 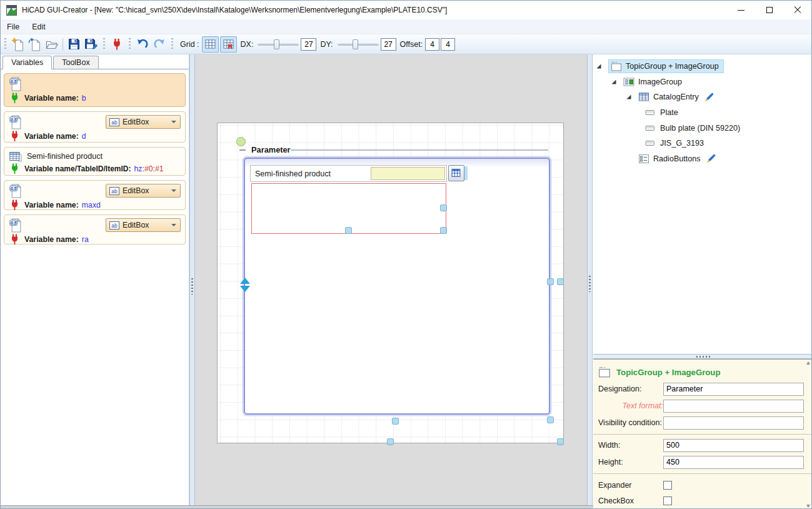 What do you see at coordinates (444, 208) in the screenshot?
I see `resize-handle-right` at bounding box center [444, 208].